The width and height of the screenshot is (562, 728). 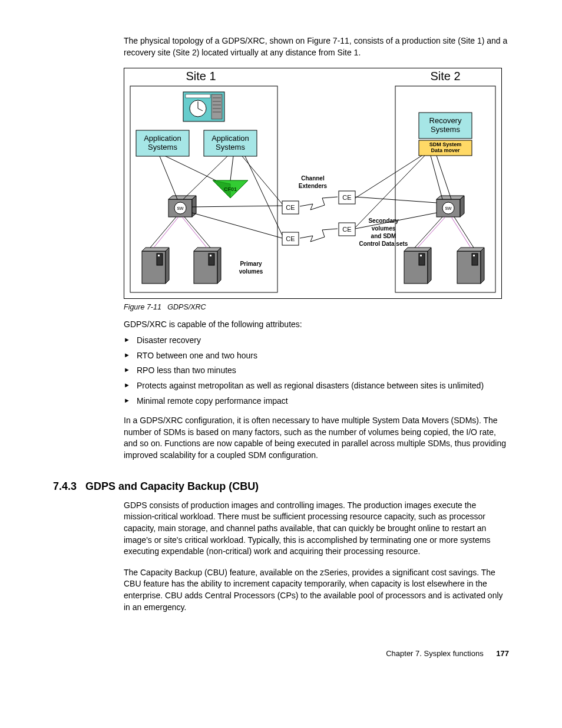 What do you see at coordinates (445, 144) in the screenshot?
I see `sdm-label: SDM System` at bounding box center [445, 144].